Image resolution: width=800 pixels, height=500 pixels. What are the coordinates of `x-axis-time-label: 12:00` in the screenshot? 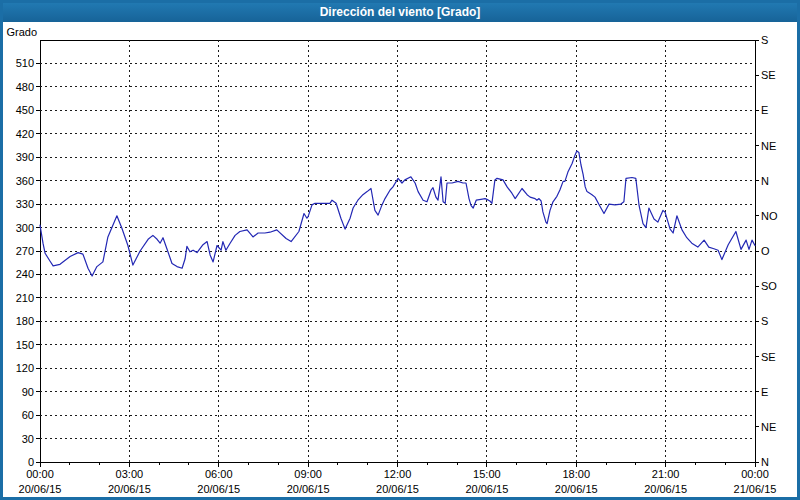 It's located at (398, 474).